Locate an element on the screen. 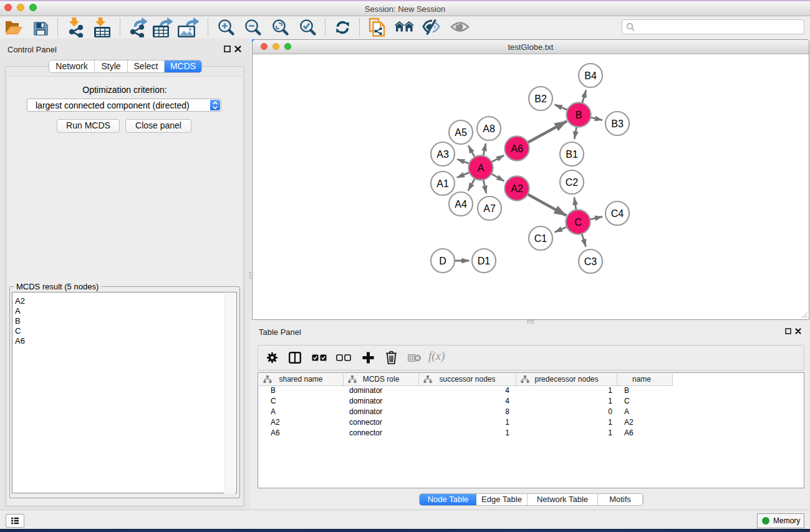  svg-text: C3 is located at coordinates (591, 262).